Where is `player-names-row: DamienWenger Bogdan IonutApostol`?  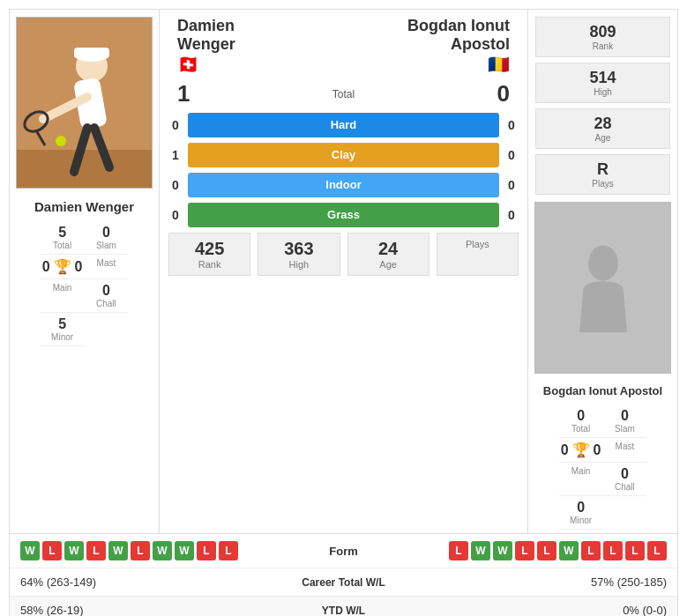 player-names-row: DamienWenger Bogdan IonutApostol is located at coordinates (344, 32).